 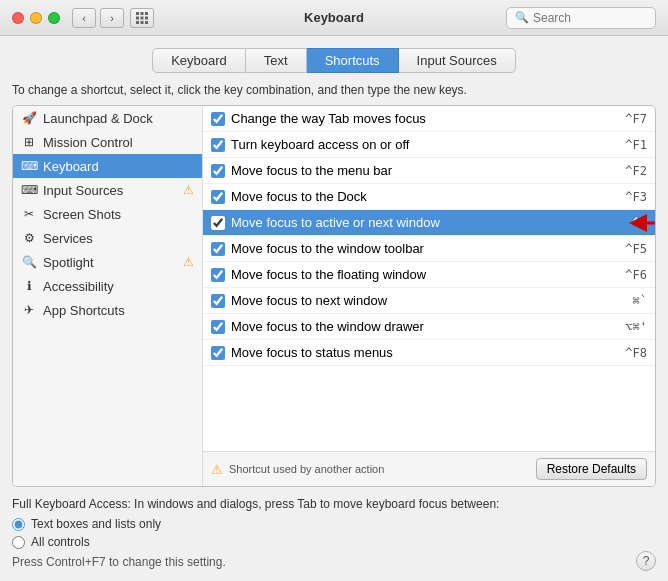 I want to click on shortcut-name-10: Move focus to status menus, so click(x=425, y=352).